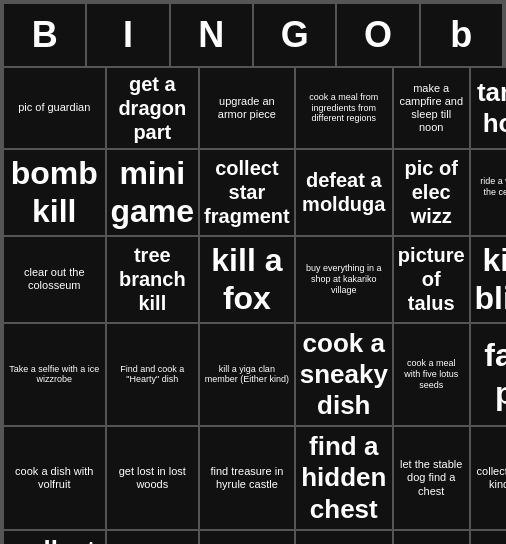 The width and height of the screenshot is (506, 544). I want to click on cell-r0-c5: tame a horse, so click(488, 108).